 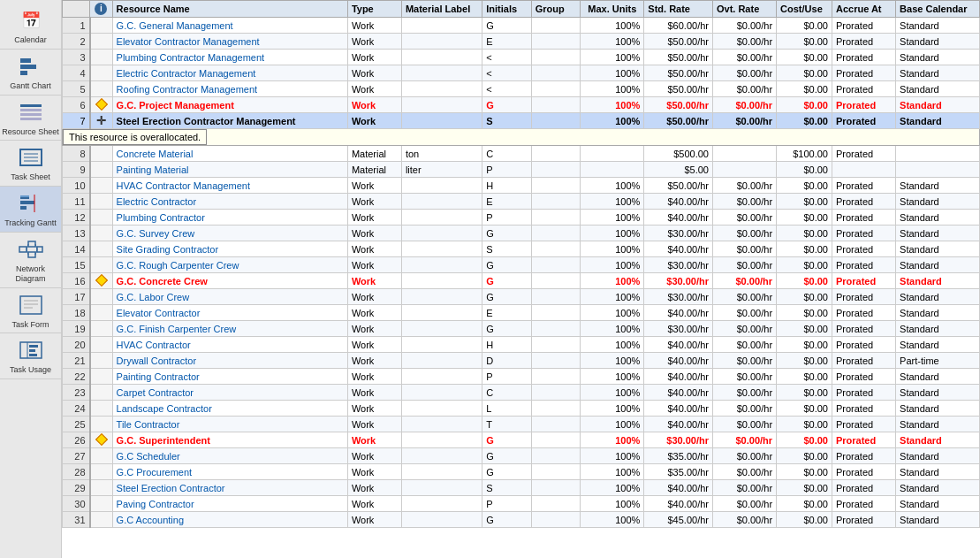 I want to click on table-row: 3Plumbing Contractor ManagementWork<100%…, so click(x=521, y=57).